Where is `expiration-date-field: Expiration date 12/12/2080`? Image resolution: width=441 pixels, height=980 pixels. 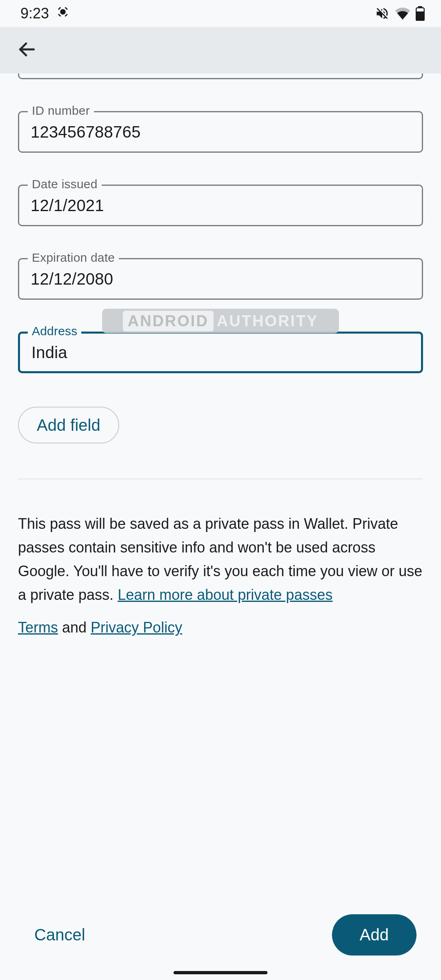 expiration-date-field: Expiration date 12/12/2080 is located at coordinates (220, 279).